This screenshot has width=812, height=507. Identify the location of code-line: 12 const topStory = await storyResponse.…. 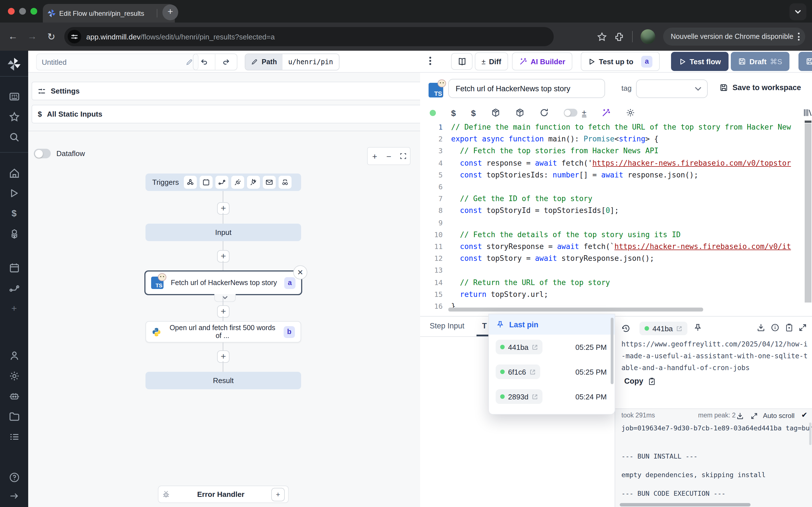
(616, 258).